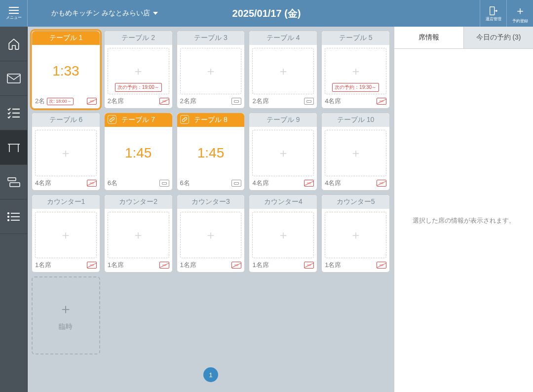  Describe the element at coordinates (60, 102) in the screenshot. I see `next-time-badge: 次: 18:00～` at that location.